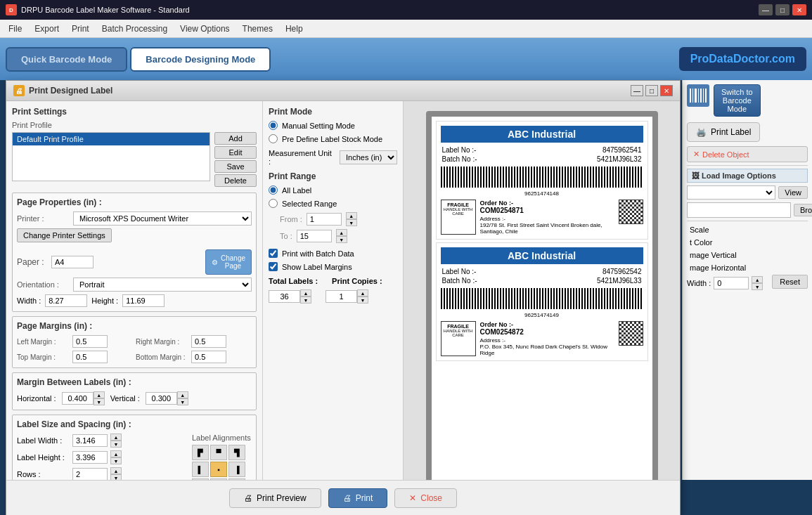  I want to click on total-down: ▼, so click(306, 300).